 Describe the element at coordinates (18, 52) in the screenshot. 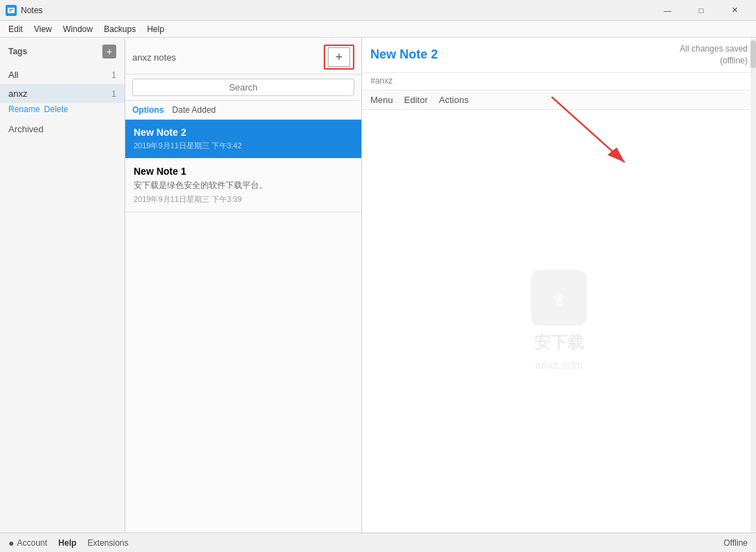

I see `tags-label: Tags` at that location.